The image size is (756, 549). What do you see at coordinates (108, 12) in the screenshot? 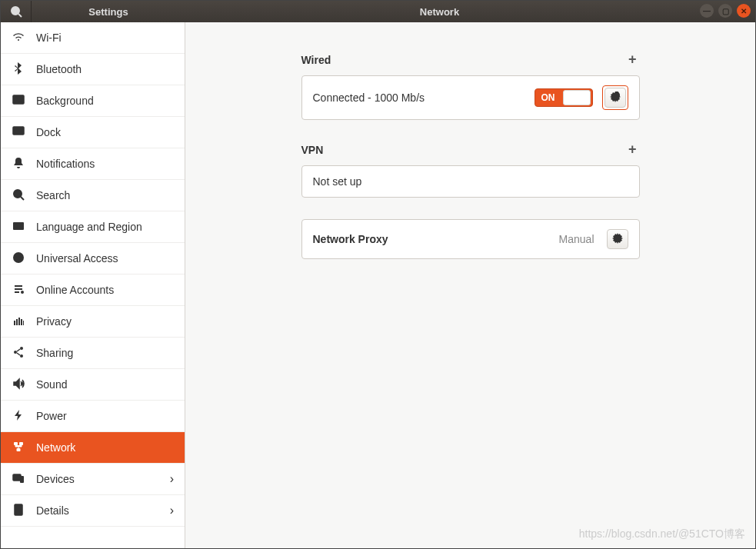
I see `sidebar-title: Settings` at bounding box center [108, 12].